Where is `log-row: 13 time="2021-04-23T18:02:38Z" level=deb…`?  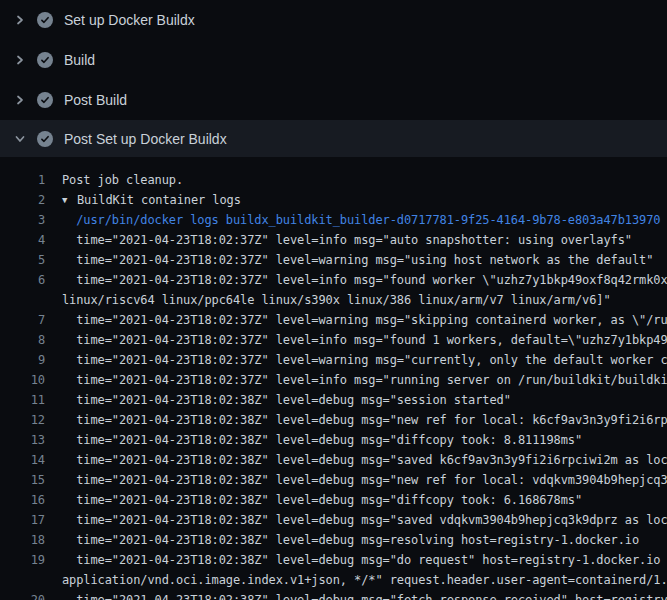
log-row: 13 time="2021-04-23T18:02:38Z" level=deb… is located at coordinates (334, 440).